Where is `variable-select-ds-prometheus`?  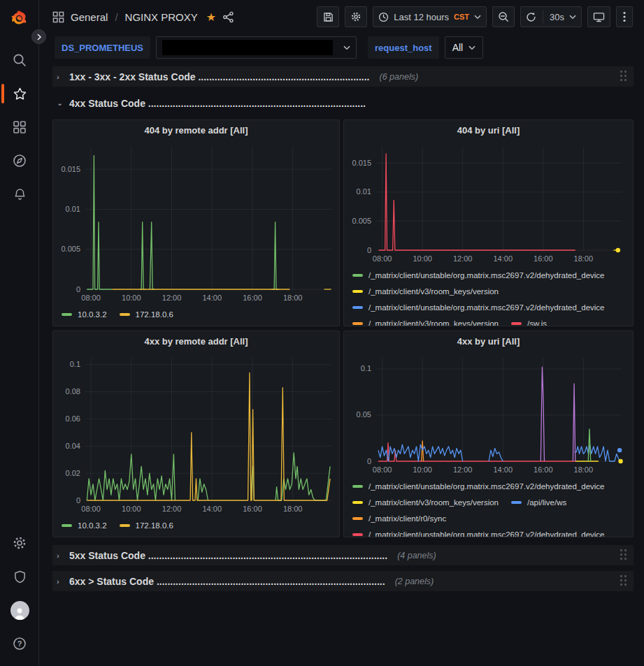
variable-select-ds-prometheus is located at coordinates (256, 48).